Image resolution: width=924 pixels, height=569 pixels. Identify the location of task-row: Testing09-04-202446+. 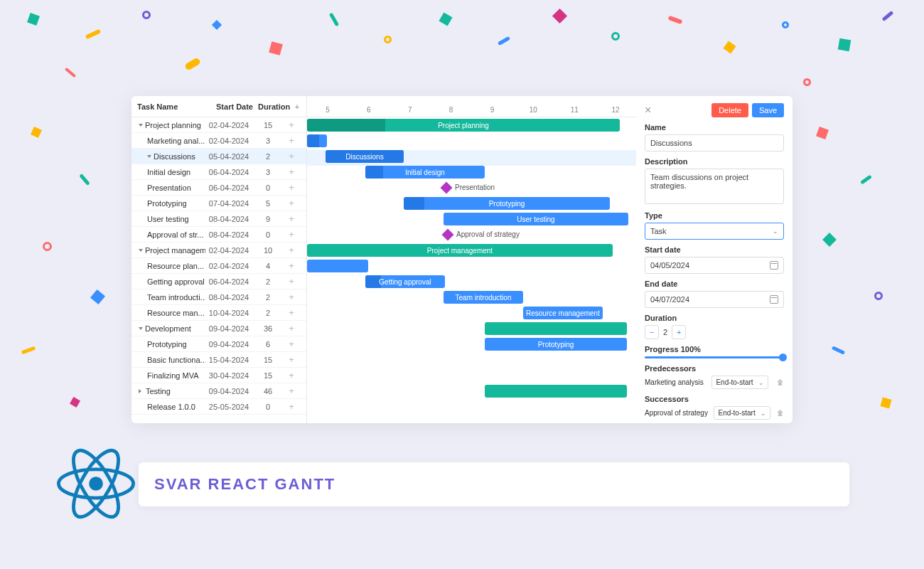
(219, 391).